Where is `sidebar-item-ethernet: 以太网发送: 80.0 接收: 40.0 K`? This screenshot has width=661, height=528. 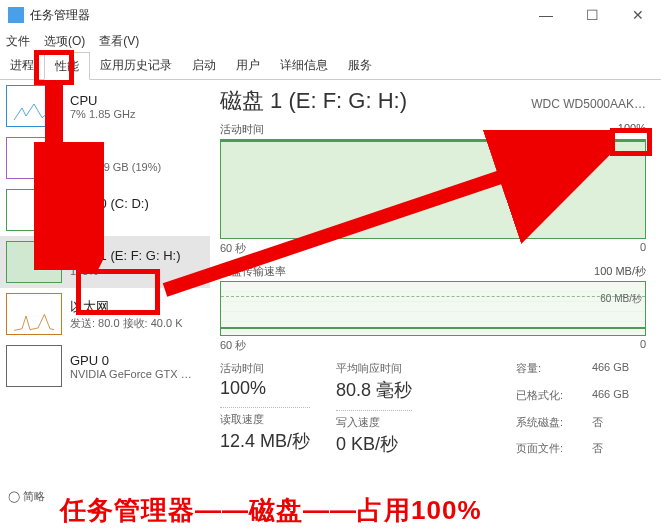 sidebar-item-ethernet: 以太网发送: 80.0 接收: 40.0 K is located at coordinates (105, 314).